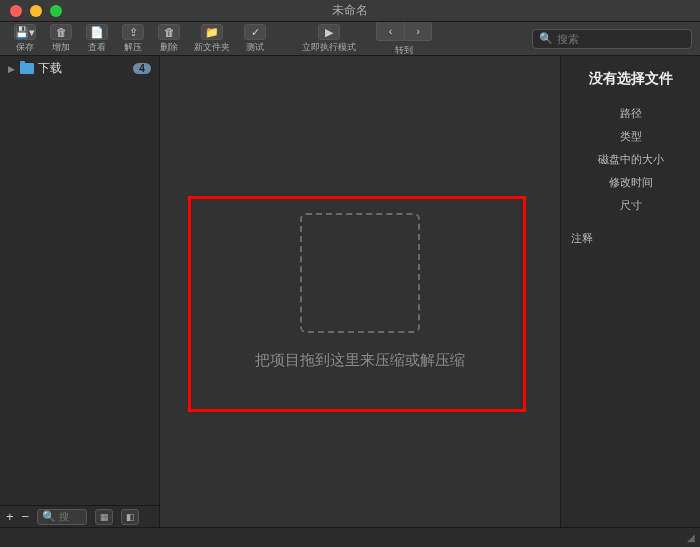 This screenshot has height=547, width=700. Describe the element at coordinates (80, 68) in the screenshot. I see `sidebar-item-downloads: ▶ 下载 4` at that location.